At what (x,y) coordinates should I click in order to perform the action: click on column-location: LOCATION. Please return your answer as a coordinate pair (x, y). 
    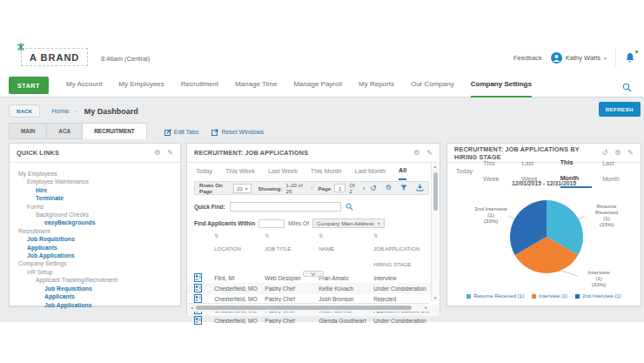
    Looking at the image, I should click on (228, 249).